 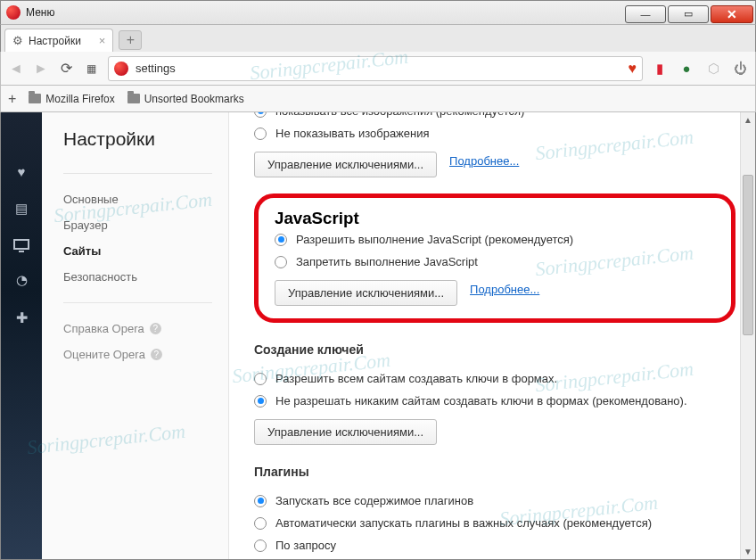 I want to click on maximize-button: ▭, so click(x=688, y=14).